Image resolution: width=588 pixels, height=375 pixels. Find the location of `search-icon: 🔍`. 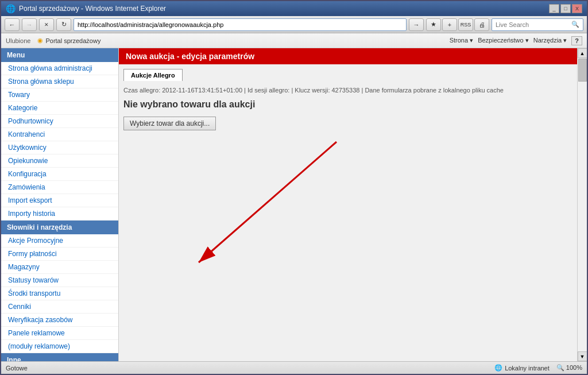

search-icon: 🔍 is located at coordinates (575, 24).